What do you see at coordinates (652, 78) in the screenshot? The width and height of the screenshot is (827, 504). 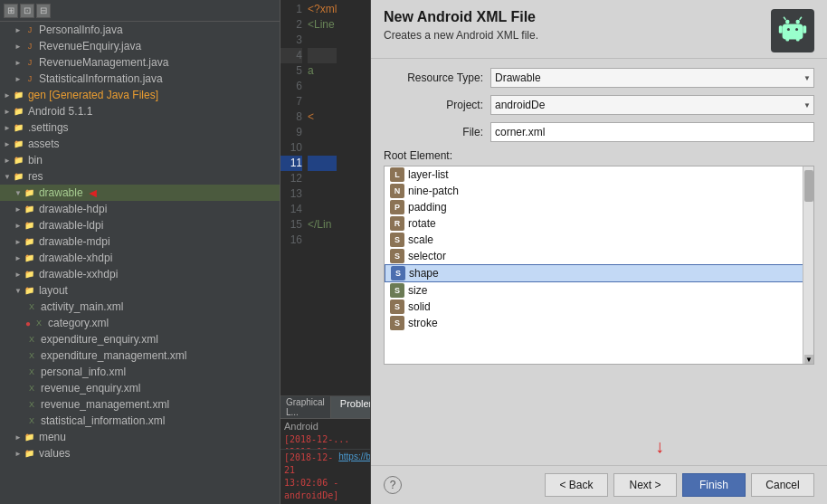 I see `resource-type-select-wrapper: Drawable` at bounding box center [652, 78].